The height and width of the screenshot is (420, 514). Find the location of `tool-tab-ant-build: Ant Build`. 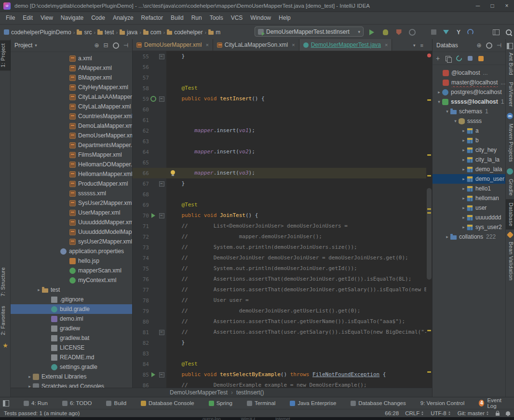

tool-tab-ant-build: Ant Build is located at coordinates (510, 64).